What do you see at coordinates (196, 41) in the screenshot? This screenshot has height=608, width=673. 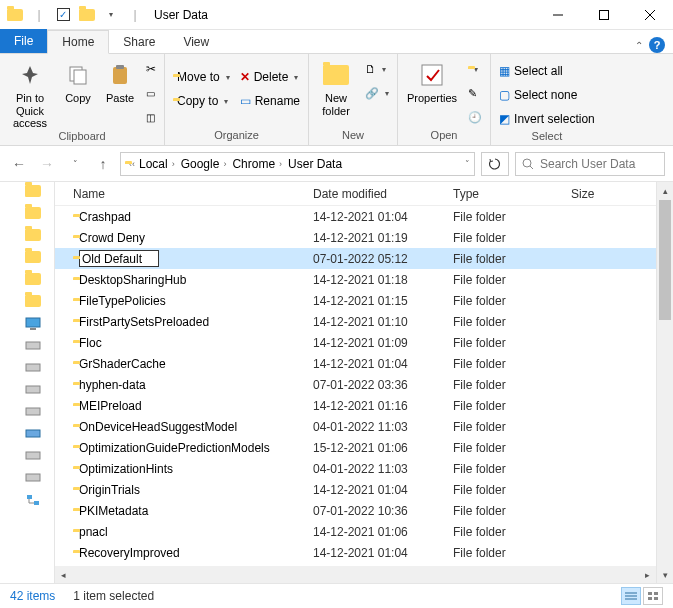 I see `tab-view: View` at bounding box center [196, 41].